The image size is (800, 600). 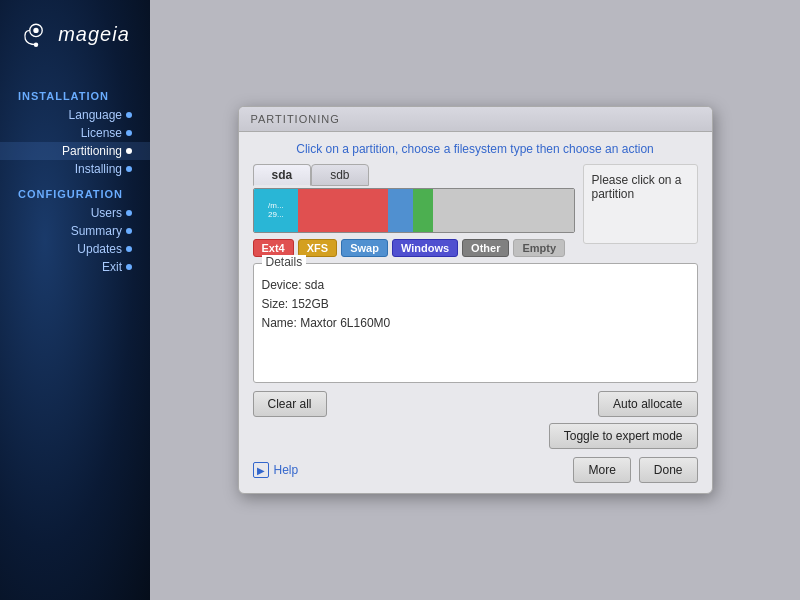 What do you see at coordinates (425, 248) in the screenshot?
I see `legend-windows: Windows` at bounding box center [425, 248].